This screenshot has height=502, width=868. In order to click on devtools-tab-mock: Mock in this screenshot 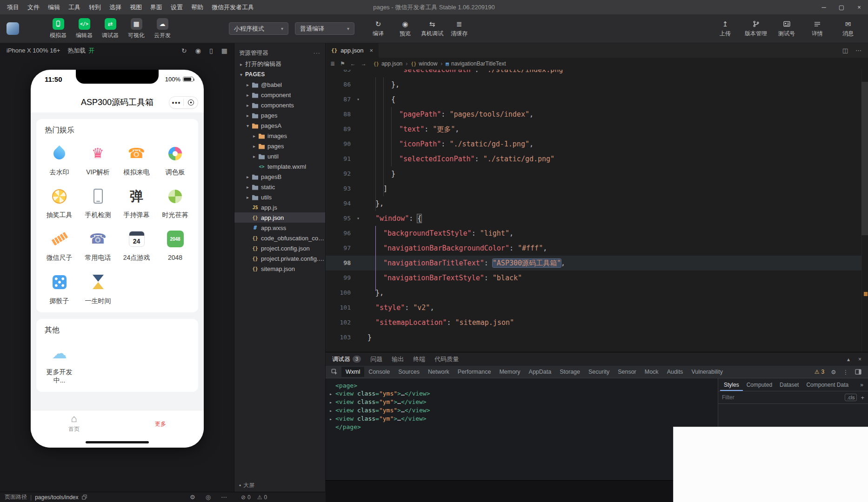, I will do `click(652, 372)`.